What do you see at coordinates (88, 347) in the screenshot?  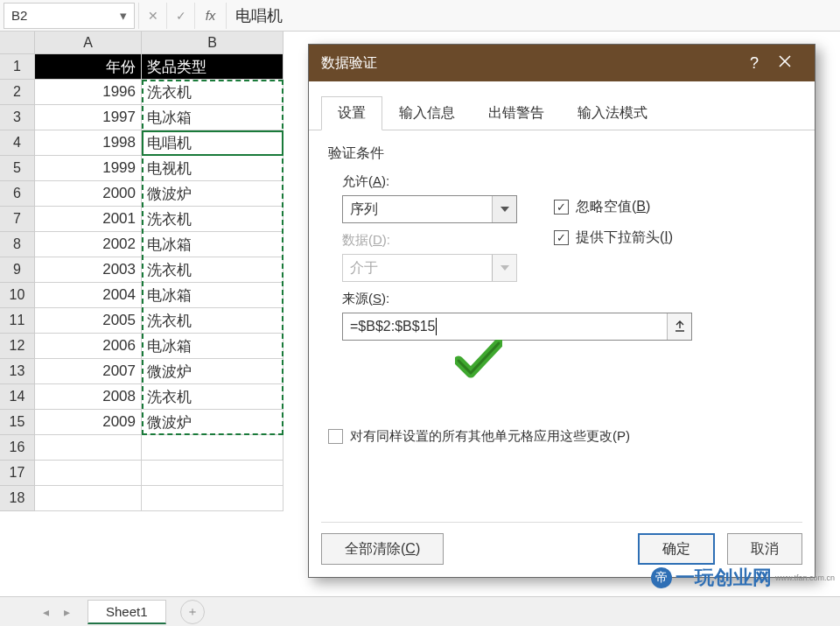 I see `cell: 2006` at bounding box center [88, 347].